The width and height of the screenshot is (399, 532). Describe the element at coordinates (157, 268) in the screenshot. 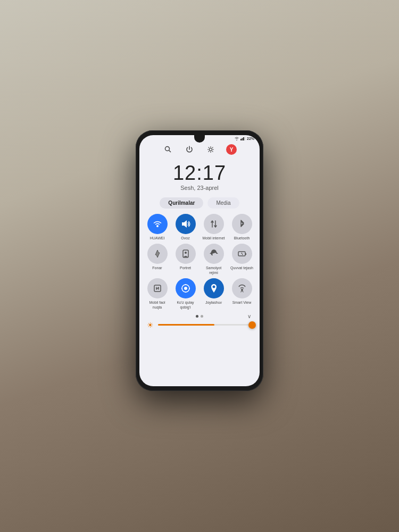

I see `flashlight-label: Fonar` at that location.